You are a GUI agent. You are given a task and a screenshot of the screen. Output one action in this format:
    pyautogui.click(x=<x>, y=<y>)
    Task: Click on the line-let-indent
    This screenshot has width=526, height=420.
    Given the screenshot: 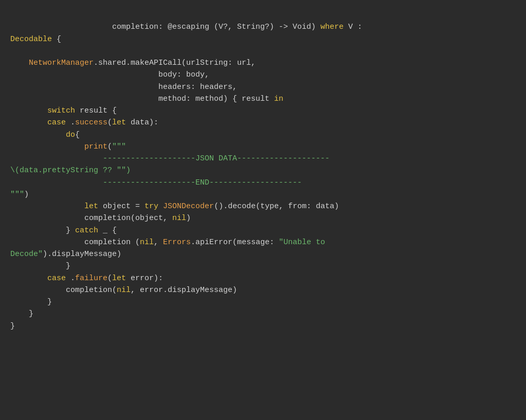 What is the action you would take?
    pyautogui.click(x=47, y=207)
    